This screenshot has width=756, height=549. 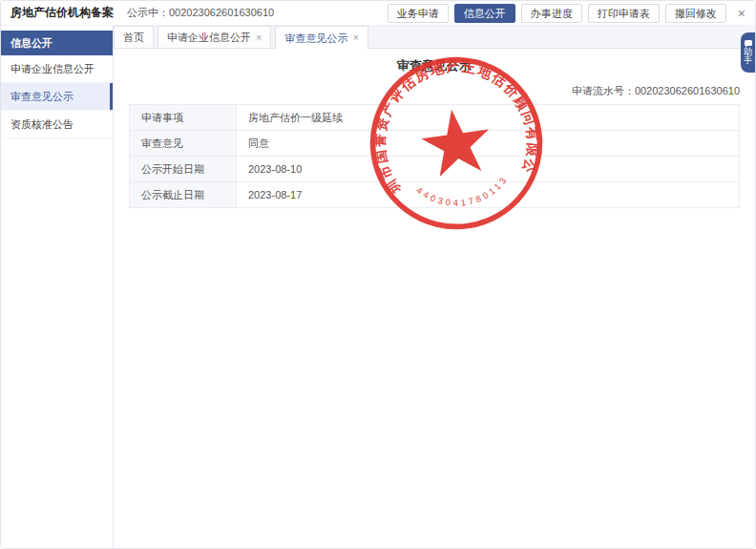 I want to click on row-label: 公示开始日期, so click(x=183, y=170).